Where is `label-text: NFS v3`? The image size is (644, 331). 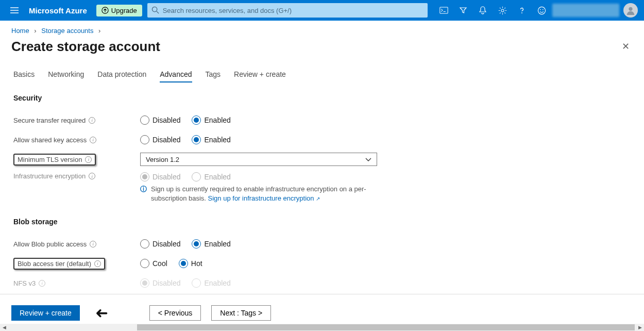
label-text: NFS v3 is located at coordinates (25, 284).